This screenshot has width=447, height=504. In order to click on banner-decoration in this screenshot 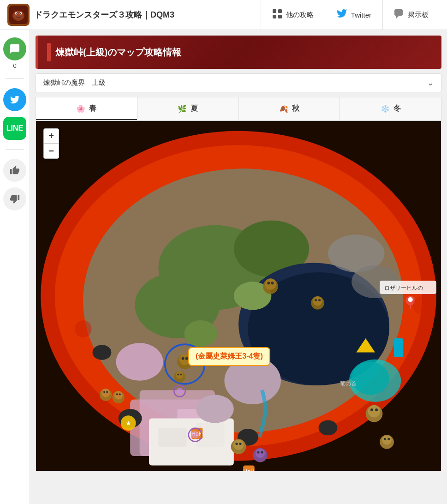, I will do `click(49, 52)`.